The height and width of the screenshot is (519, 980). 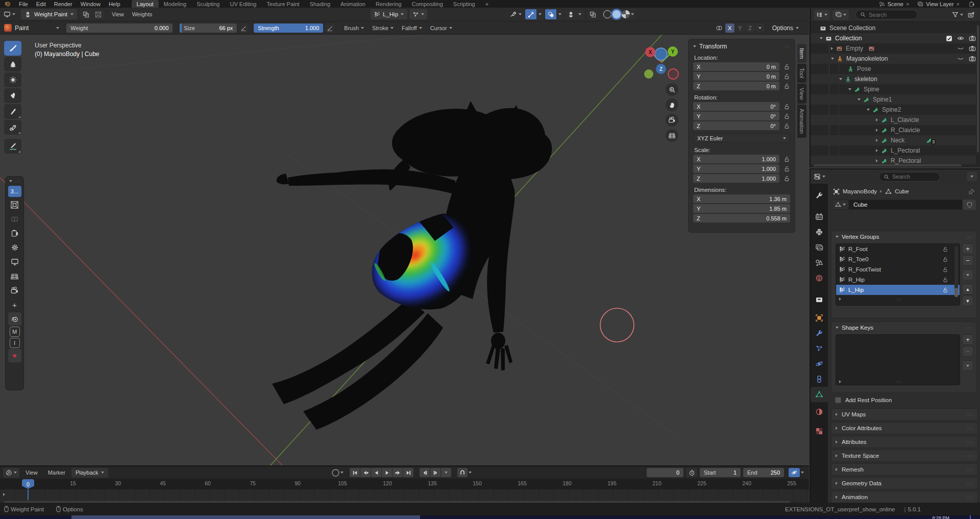 I want to click on autokey-dropdown, so click(x=342, y=473).